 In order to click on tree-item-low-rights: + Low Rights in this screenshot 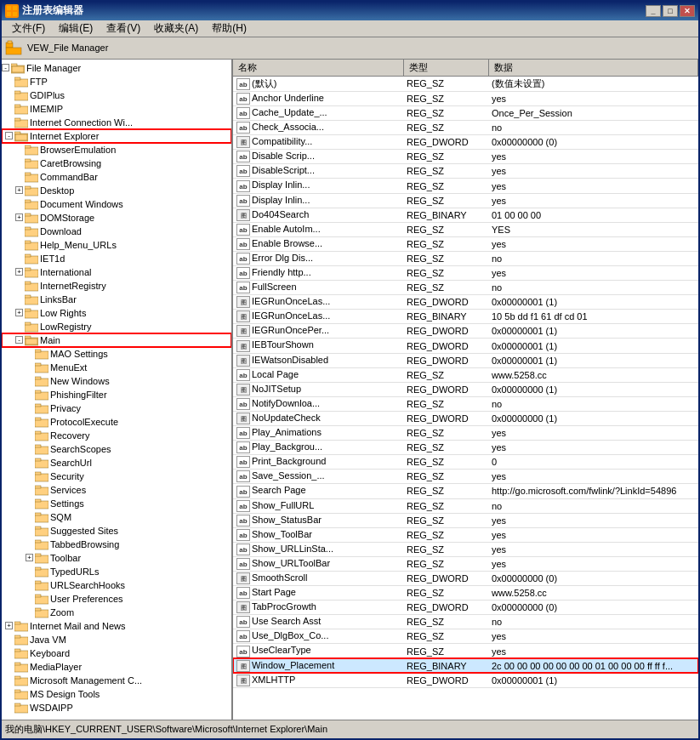, I will do `click(117, 313)`.